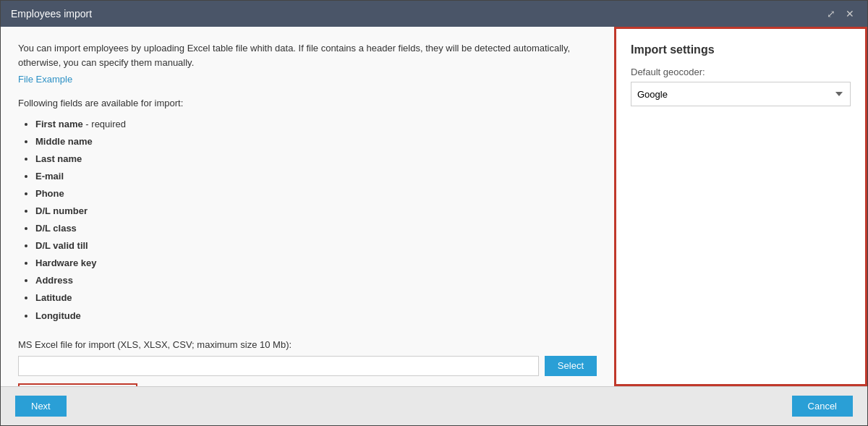  What do you see at coordinates (278, 366) in the screenshot?
I see `file-path-input` at bounding box center [278, 366].